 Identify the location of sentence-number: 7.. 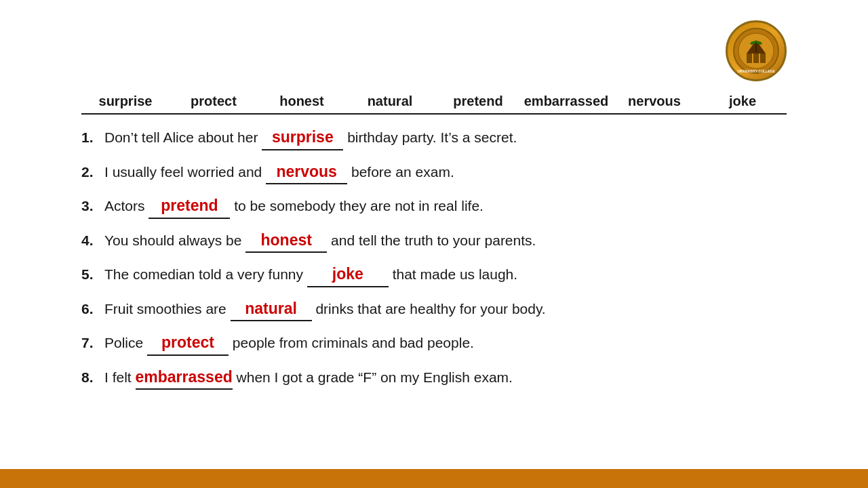
(90, 343).